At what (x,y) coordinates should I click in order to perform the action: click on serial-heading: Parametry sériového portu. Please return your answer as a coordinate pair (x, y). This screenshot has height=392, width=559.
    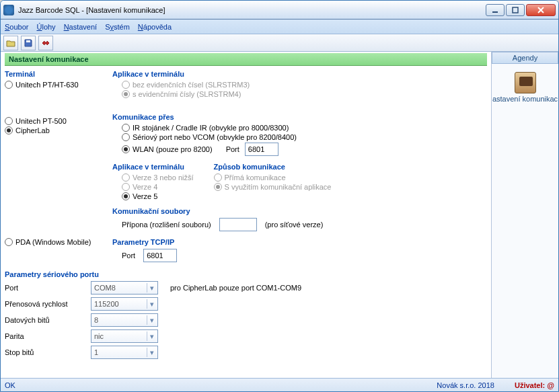
    Looking at the image, I should click on (246, 274).